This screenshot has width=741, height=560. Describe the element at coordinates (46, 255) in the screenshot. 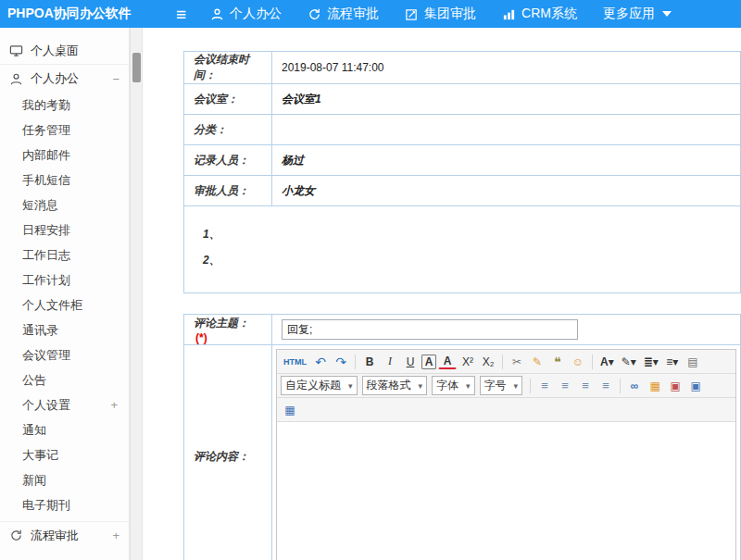

I see `sidebar-label: 工作日志` at that location.